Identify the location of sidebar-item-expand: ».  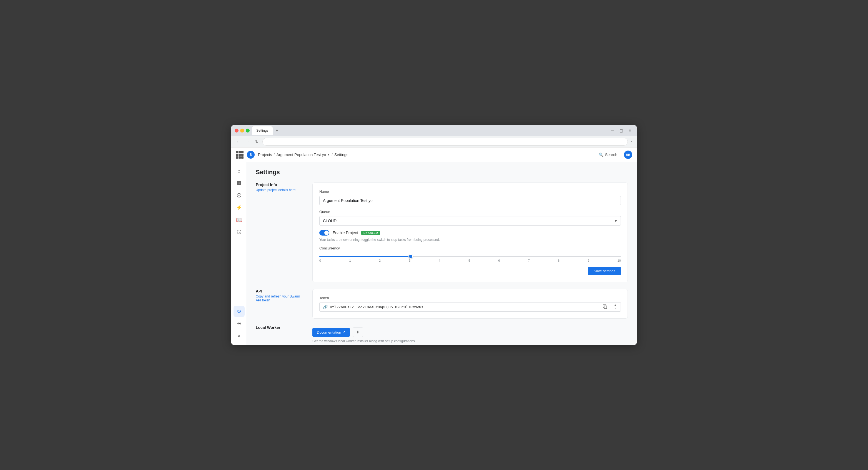
(239, 336).